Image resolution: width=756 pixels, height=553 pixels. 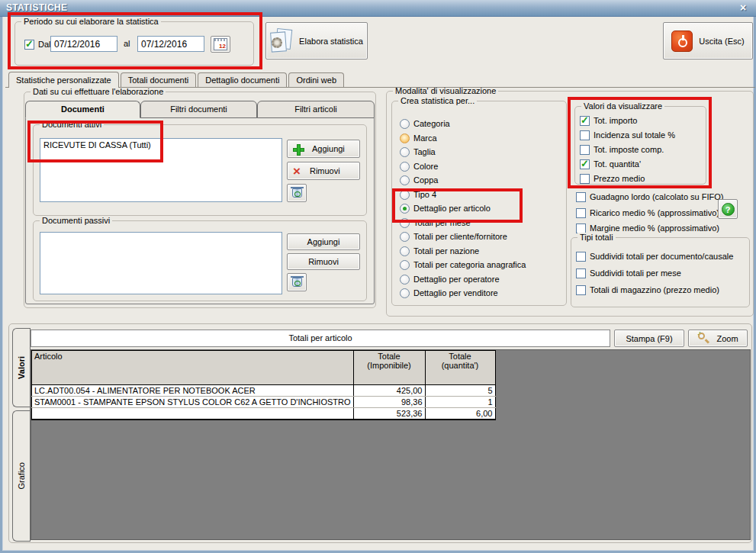 What do you see at coordinates (243, 79) in the screenshot?
I see `tab-dettaglio-documenti: Dettaglio documenti` at bounding box center [243, 79].